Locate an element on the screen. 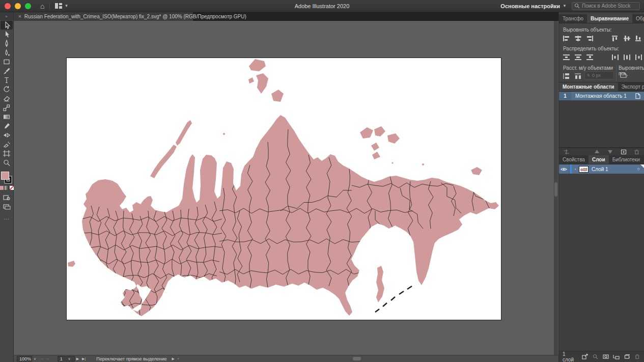 The width and height of the screenshot is (644, 362). fill-stroke-swatches is located at coordinates (7, 178).